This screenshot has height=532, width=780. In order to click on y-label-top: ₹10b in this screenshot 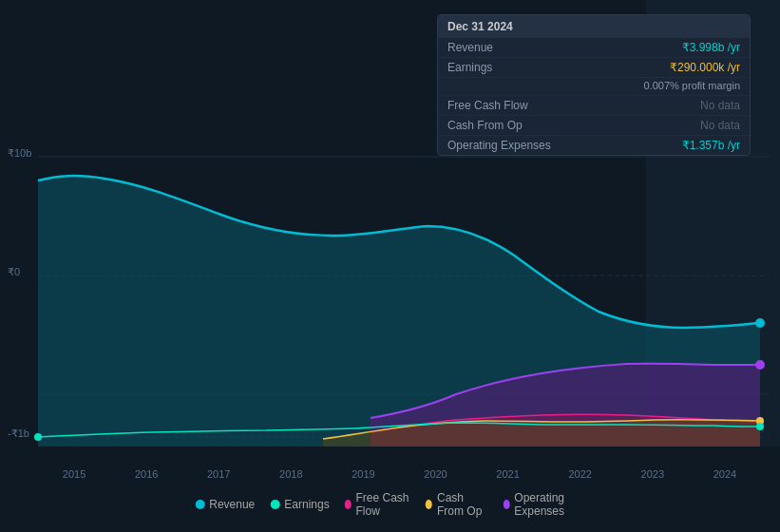, I will do `click(19, 154)`.